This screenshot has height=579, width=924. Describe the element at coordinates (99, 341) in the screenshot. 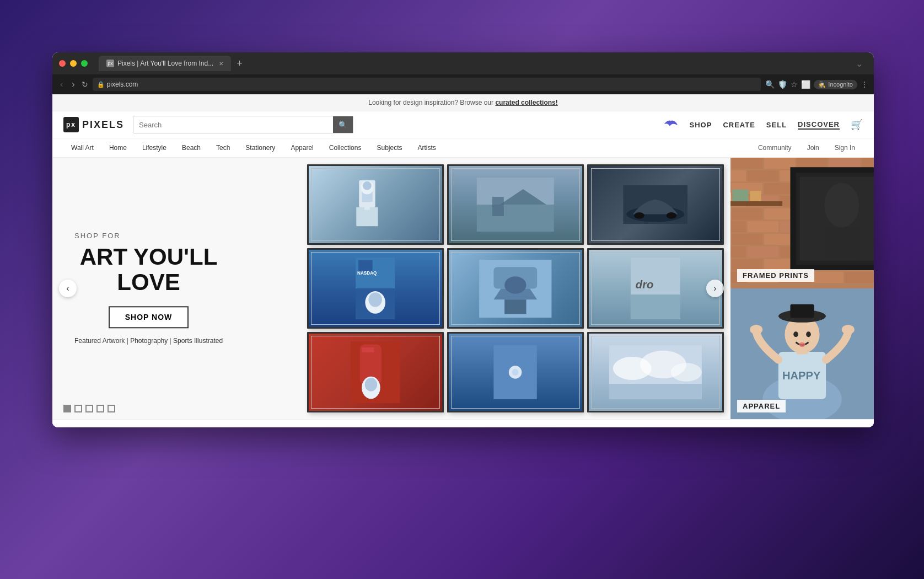

I see `featured-artwork-link: Featured Artwork` at that location.